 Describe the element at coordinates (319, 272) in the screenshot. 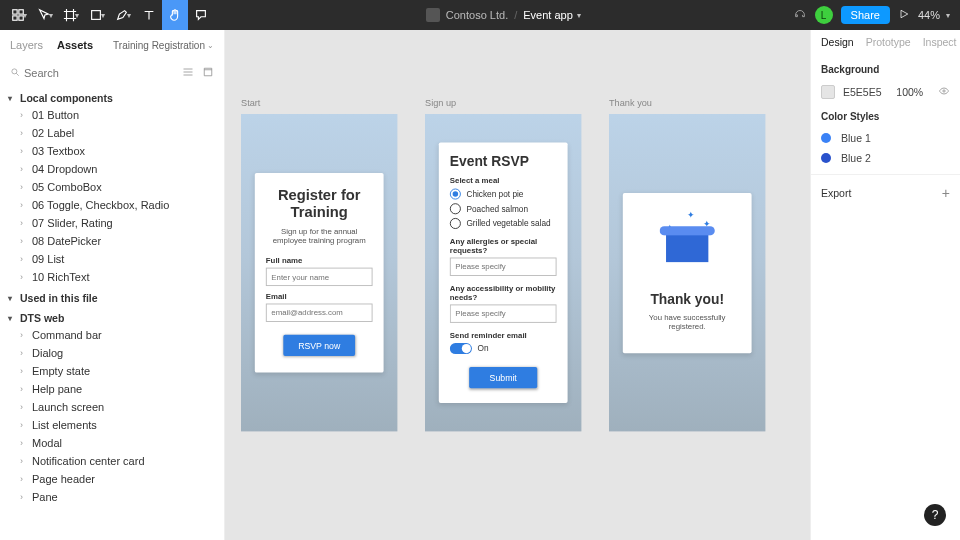

I see `frame-start: Register for Training Sign up for the an…` at that location.